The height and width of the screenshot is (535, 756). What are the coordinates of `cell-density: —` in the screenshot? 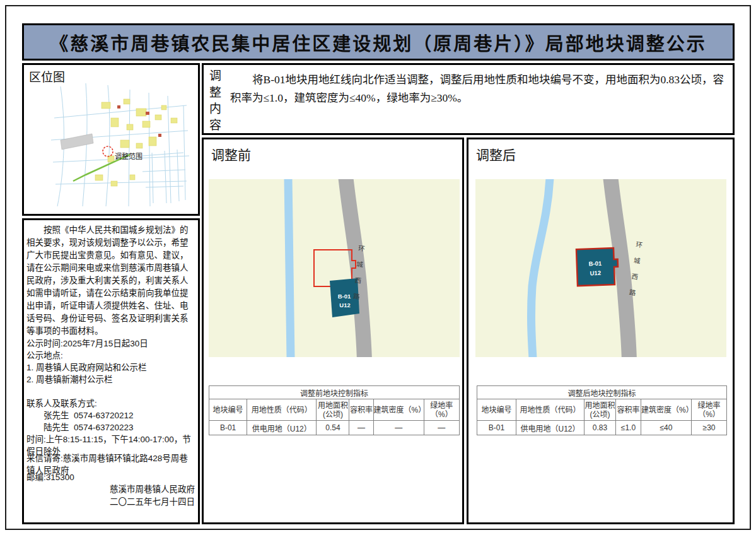 It's located at (398, 428).